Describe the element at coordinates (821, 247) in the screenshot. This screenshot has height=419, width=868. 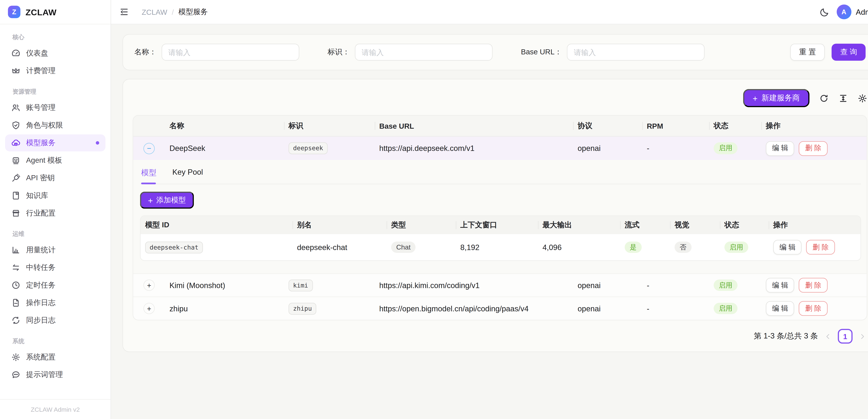
I see `delete-model-button: 删 除` at that location.